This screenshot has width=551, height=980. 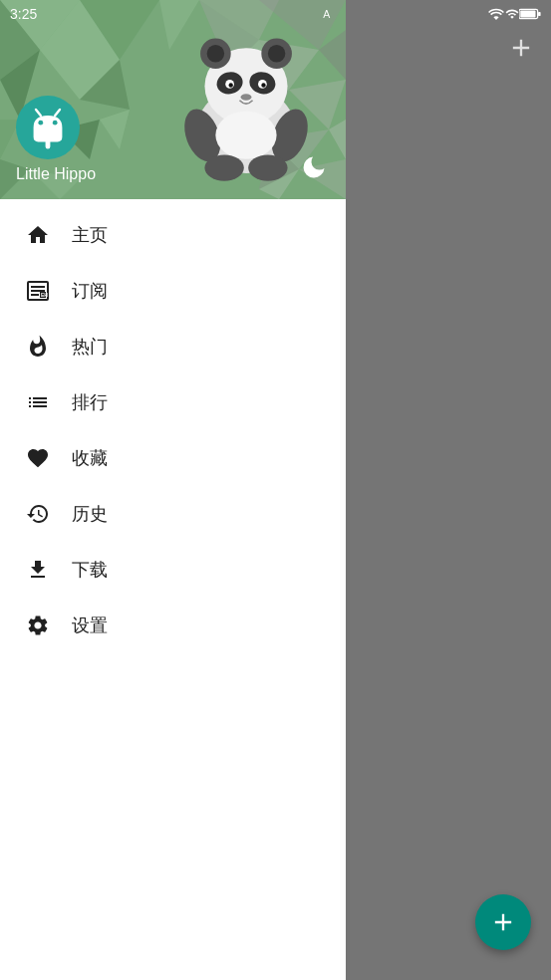 What do you see at coordinates (38, 291) in the screenshot?
I see `subscribe-icon: EH` at bounding box center [38, 291].